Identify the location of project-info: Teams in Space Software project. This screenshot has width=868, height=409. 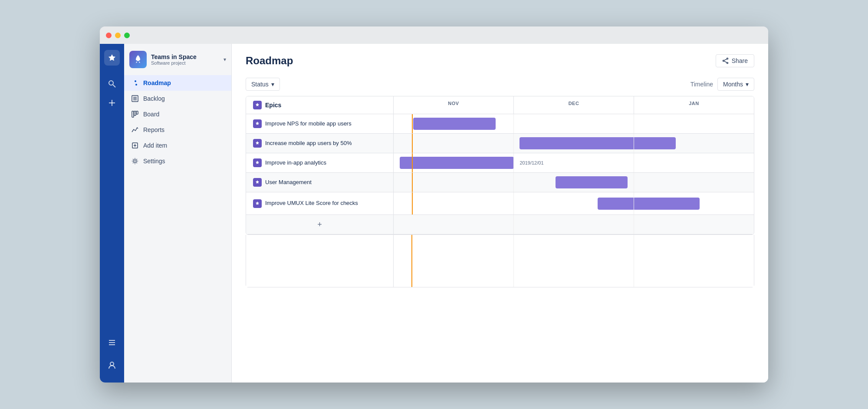
(185, 60).